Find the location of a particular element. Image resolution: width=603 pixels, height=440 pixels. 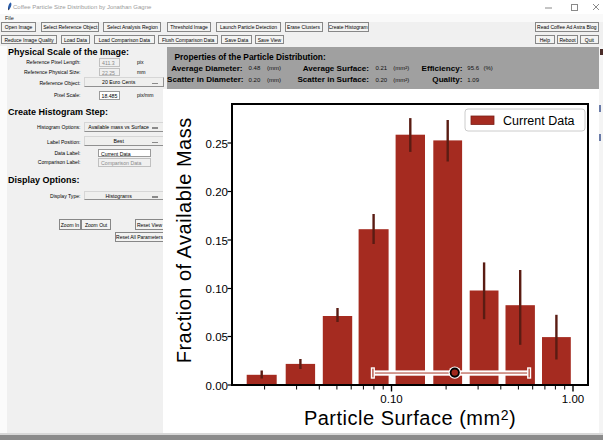

svg-text: 0.00 is located at coordinates (217, 386).